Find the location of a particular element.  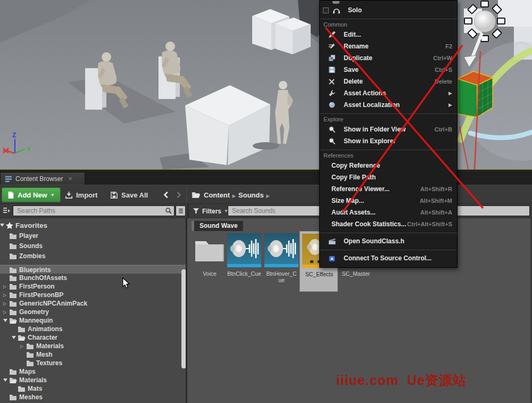

menu-item-label: Connect To Source Control... is located at coordinates (387, 258).